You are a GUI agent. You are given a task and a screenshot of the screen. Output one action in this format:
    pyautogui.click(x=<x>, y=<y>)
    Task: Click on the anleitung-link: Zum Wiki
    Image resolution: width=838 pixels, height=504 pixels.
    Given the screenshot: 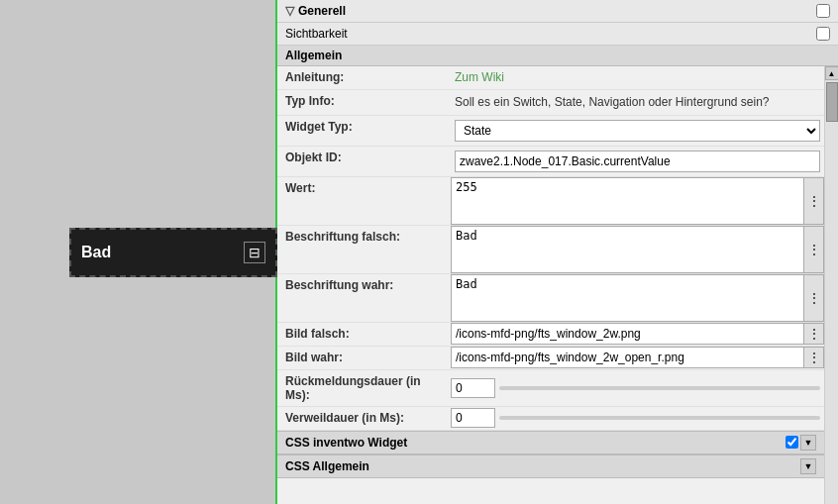 What is the action you would take?
    pyautogui.click(x=479, y=77)
    